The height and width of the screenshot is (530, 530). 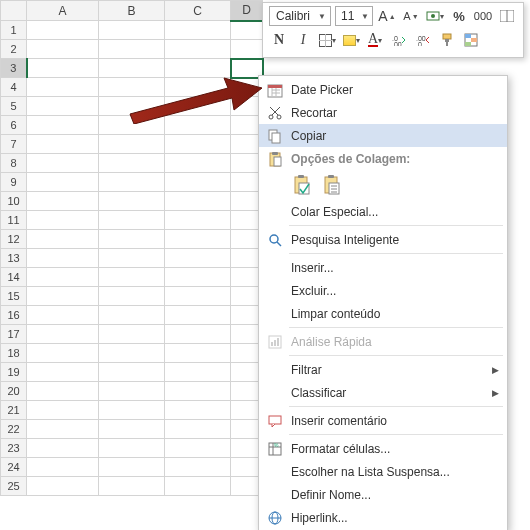 I want to click on fill-color-button: ▾, so click(x=351, y=40).